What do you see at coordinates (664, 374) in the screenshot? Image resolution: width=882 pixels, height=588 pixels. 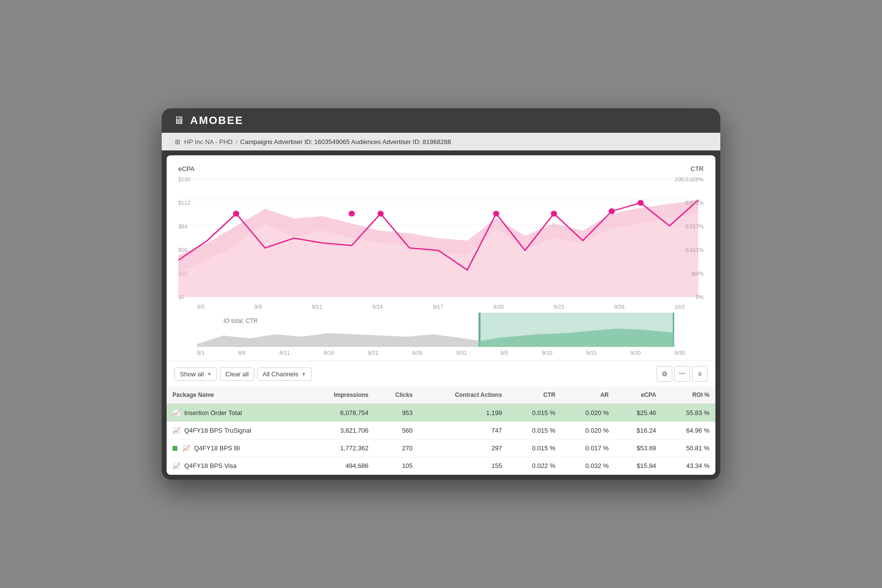 I see `gear-icon: ⚙` at bounding box center [664, 374].